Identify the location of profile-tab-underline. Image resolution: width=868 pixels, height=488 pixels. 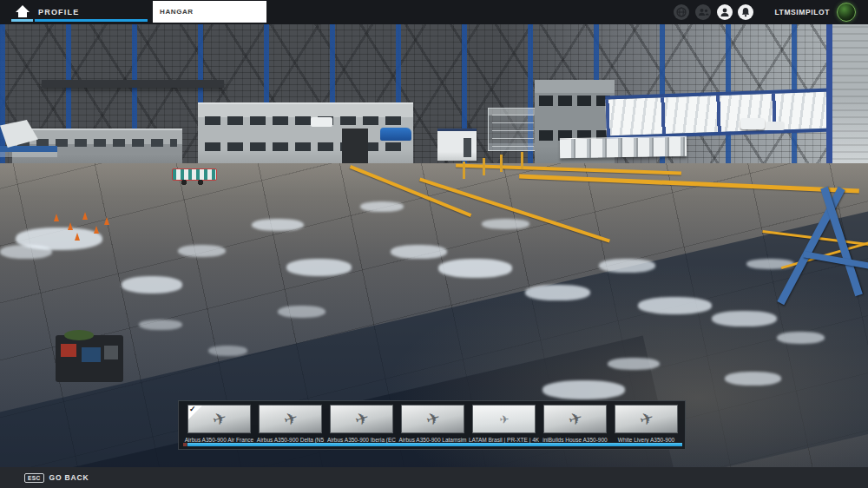
(91, 21).